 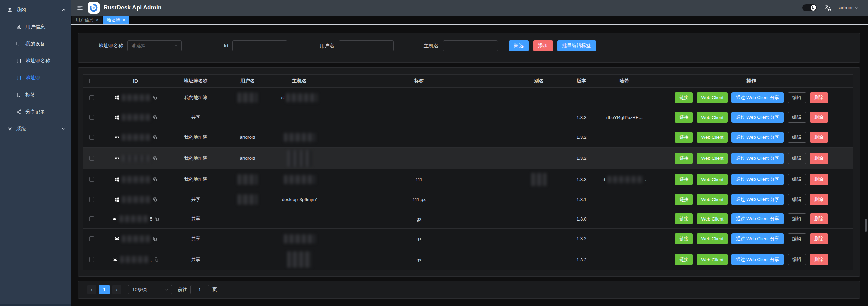 What do you see at coordinates (327, 46) in the screenshot?
I see `username-label: 用户名` at bounding box center [327, 46].